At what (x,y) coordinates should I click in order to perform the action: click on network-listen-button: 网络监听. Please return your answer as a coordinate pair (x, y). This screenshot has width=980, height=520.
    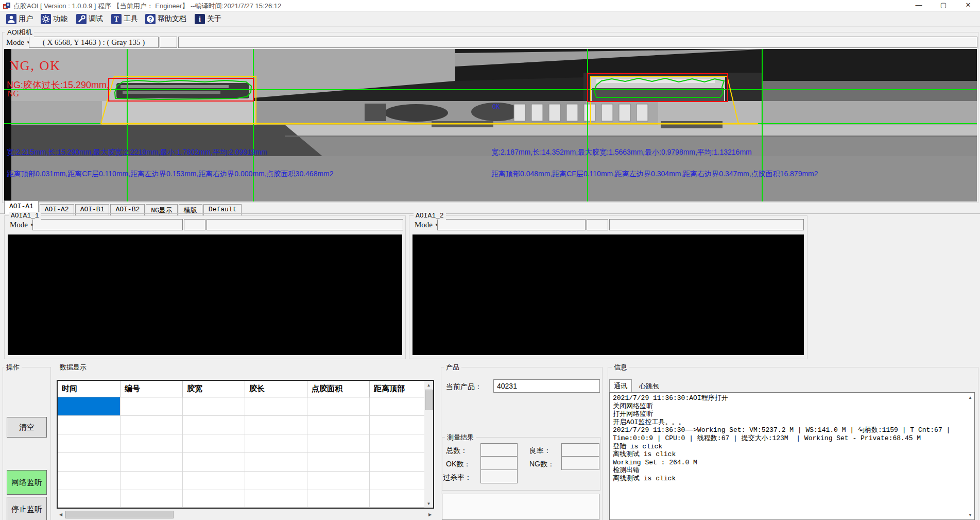
    Looking at the image, I should click on (27, 482).